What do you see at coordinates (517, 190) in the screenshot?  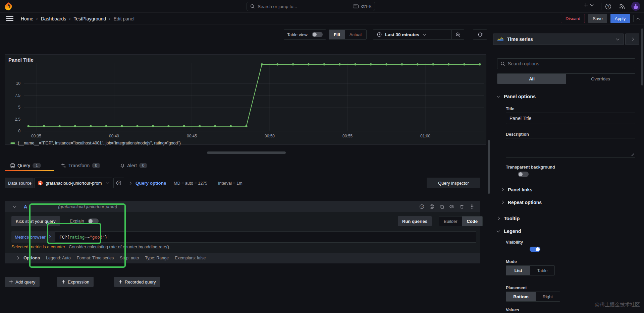 I see `panel-links-section-header: Panel links` at bounding box center [517, 190].